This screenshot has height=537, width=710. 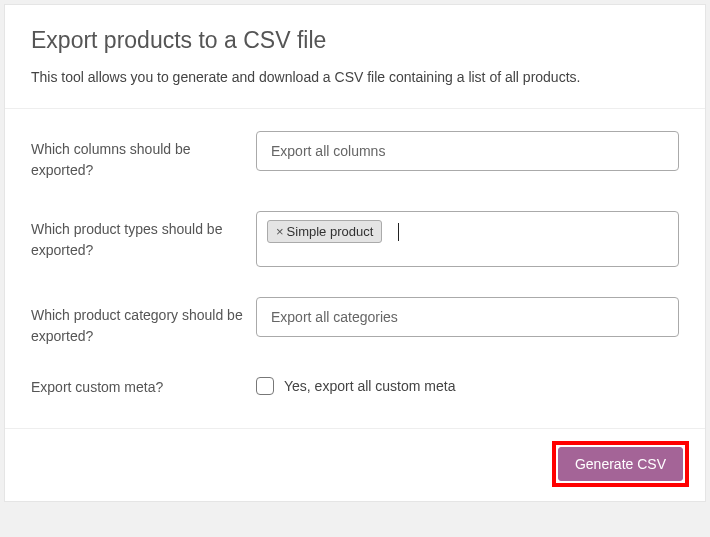 What do you see at coordinates (144, 156) in the screenshot?
I see `label-columns: Which columns should be exported?` at bounding box center [144, 156].